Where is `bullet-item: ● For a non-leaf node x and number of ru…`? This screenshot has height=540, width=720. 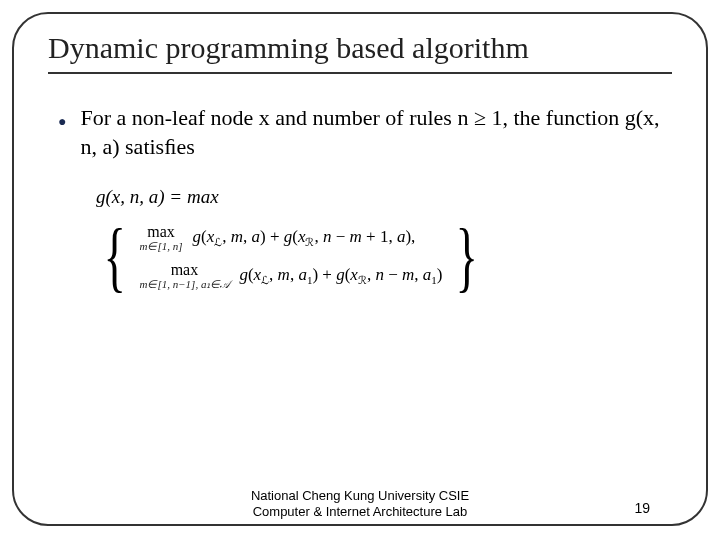
bullet-item: ● For a non-leaf node x and number of ru… is located at coordinates (365, 132).